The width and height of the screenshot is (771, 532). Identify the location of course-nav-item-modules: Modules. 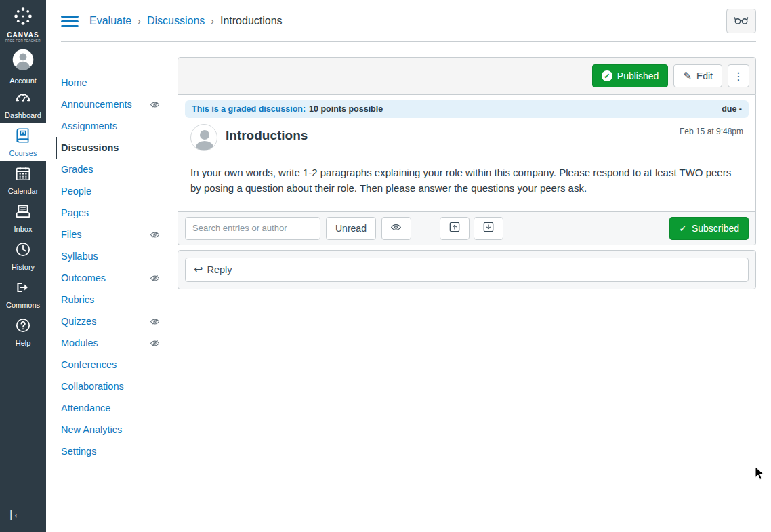
(115, 343).